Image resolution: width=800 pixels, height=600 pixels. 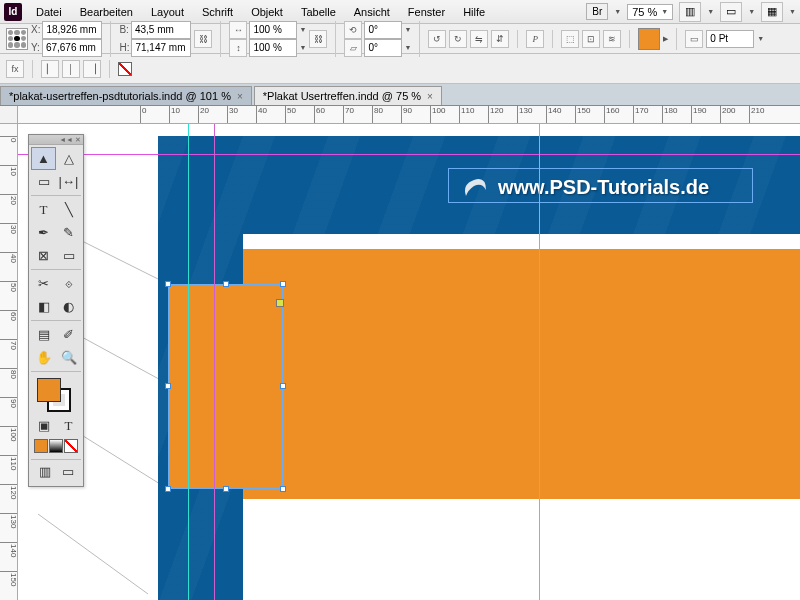 I want to click on select-container-icon: ⬚, so click(x=570, y=39).